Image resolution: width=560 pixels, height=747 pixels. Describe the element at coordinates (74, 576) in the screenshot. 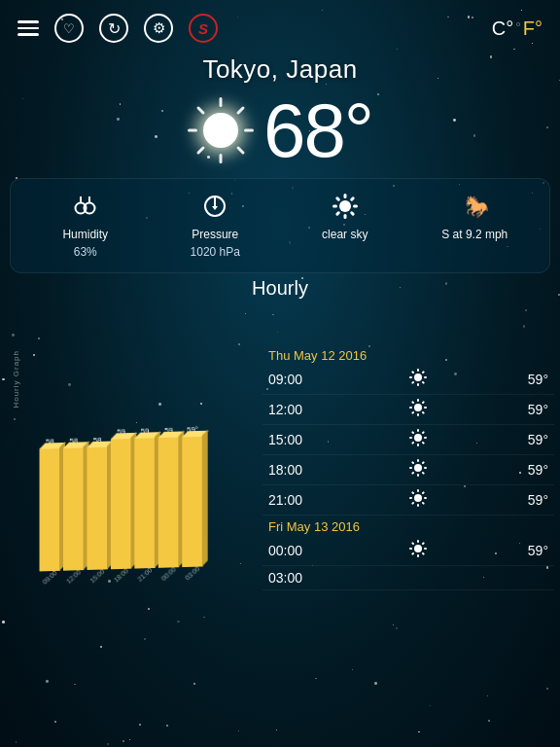

I see `bar-x-label: 12:00` at that location.